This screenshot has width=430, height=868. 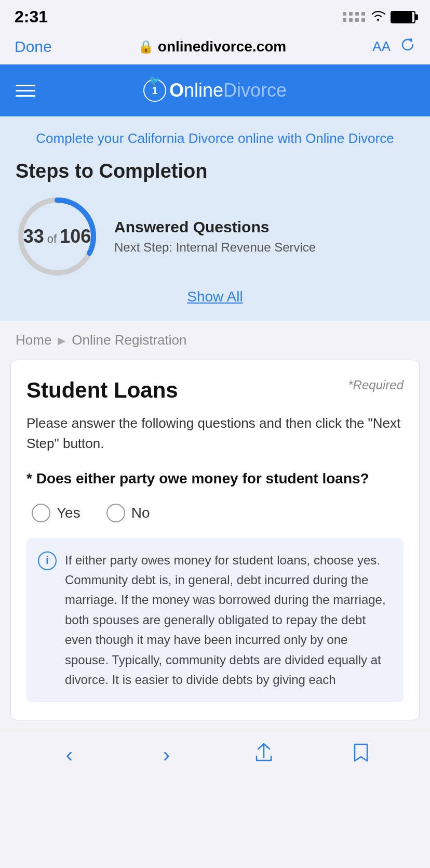 What do you see at coordinates (354, 17) in the screenshot?
I see `signal-icon` at bounding box center [354, 17].